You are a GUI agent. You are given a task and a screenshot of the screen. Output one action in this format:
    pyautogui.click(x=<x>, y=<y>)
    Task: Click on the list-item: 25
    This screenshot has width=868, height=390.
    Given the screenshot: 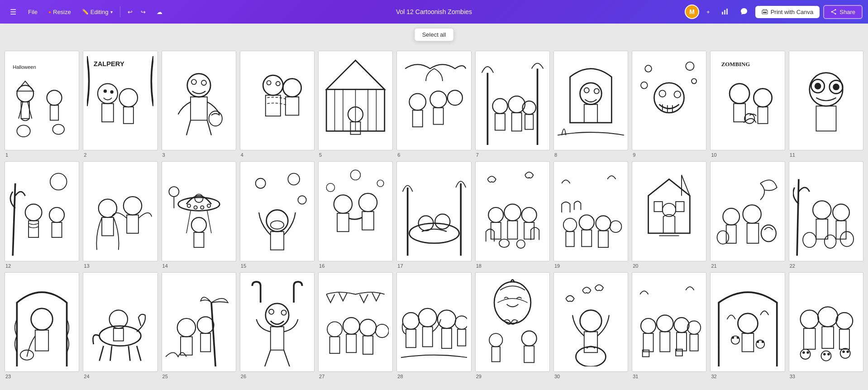 What is the action you would take?
    pyautogui.click(x=199, y=326)
    